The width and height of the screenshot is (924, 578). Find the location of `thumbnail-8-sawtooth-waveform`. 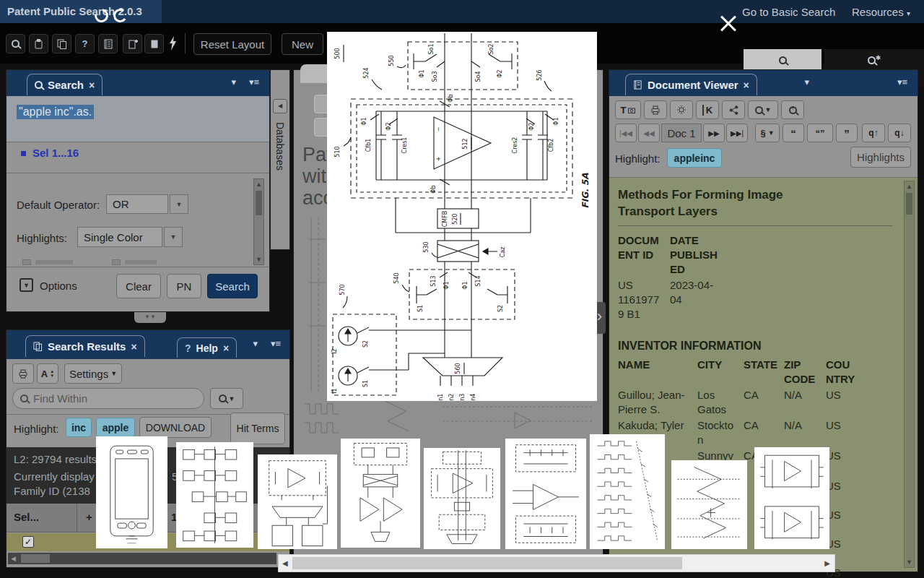

thumbnail-8-sawtooth-waveform is located at coordinates (709, 504).